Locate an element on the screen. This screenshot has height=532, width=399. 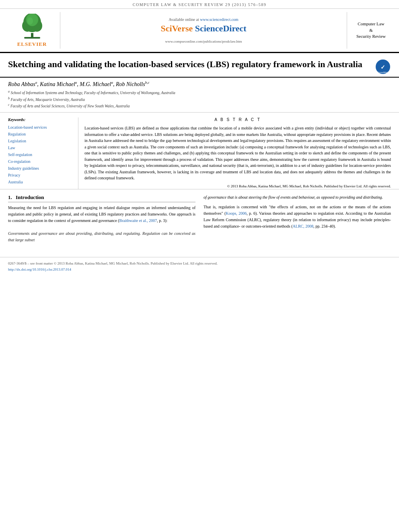
keyword-privacy: Privacy is located at coordinates (40, 175).